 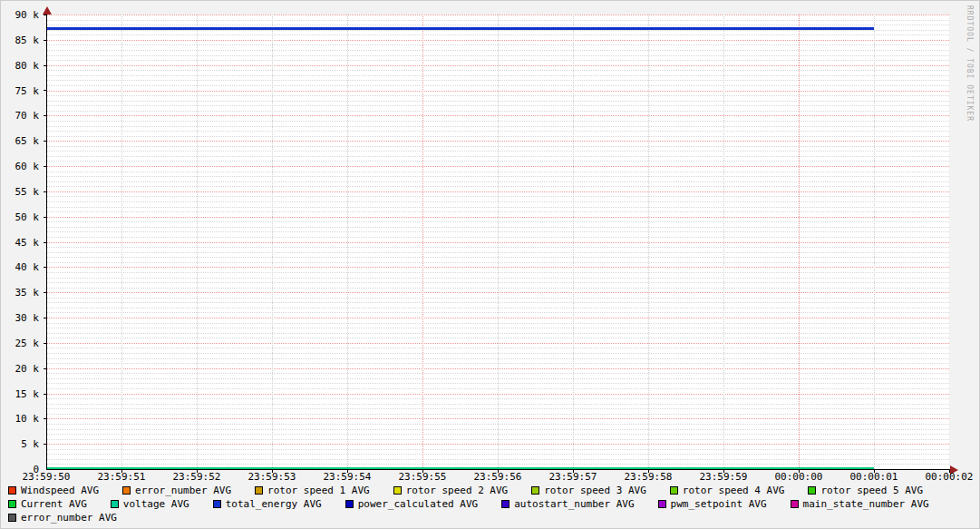 What do you see at coordinates (47, 240) in the screenshot?
I see `y-axis-line` at bounding box center [47, 240].